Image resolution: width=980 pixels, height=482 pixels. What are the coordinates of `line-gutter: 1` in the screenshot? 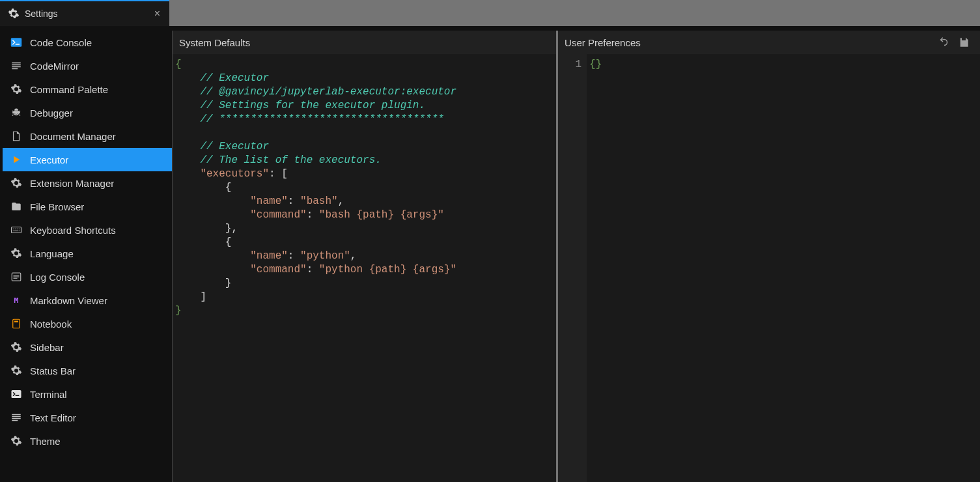 It's located at (572, 268).